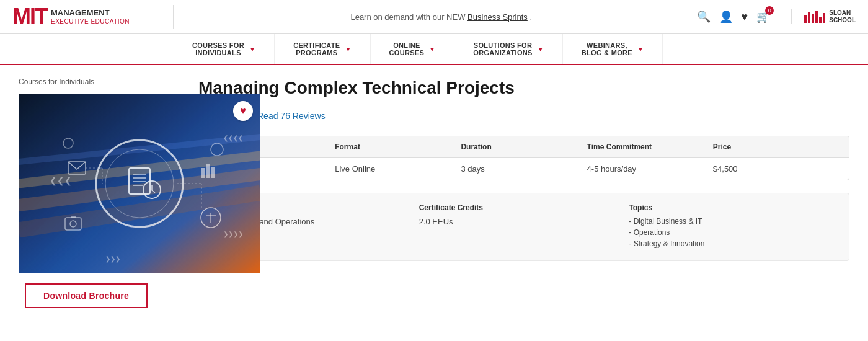 The height and width of the screenshot is (341, 868). Describe the element at coordinates (86, 296) in the screenshot. I see `download-brochure-button: Download Brochure` at that location.